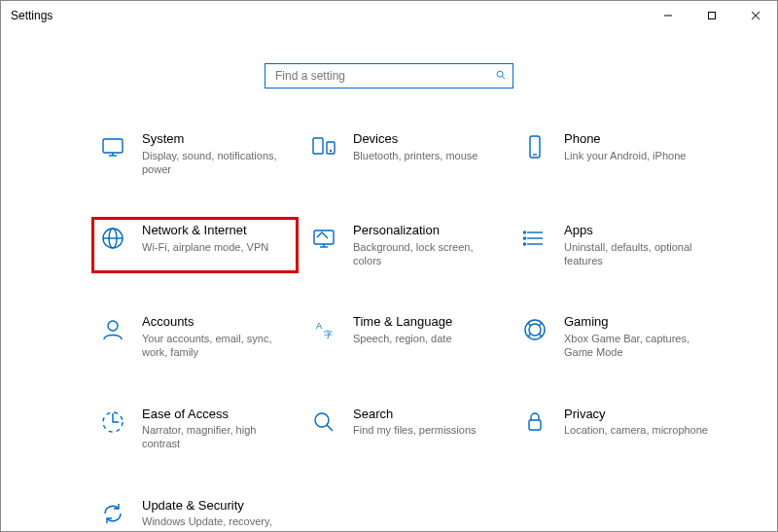  Describe the element at coordinates (407, 429) in the screenshot. I see `category-search: SearchFind my files, permissions` at that location.